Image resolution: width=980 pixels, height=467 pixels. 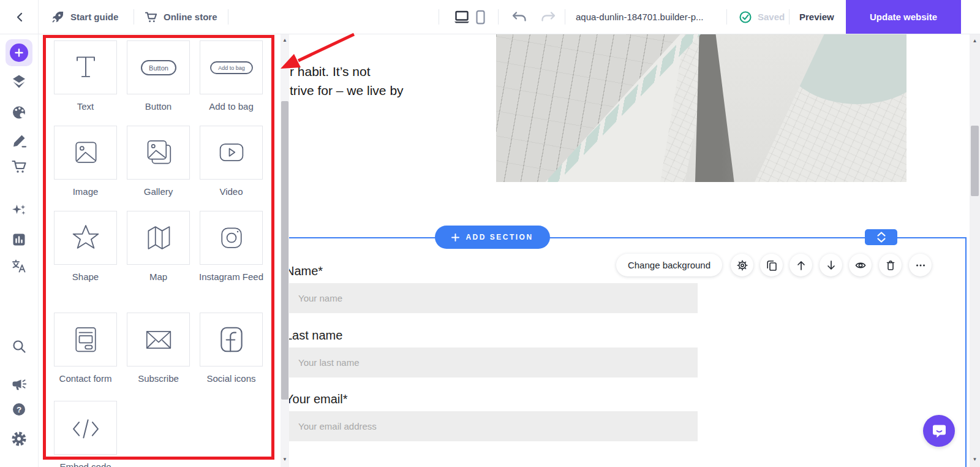 What do you see at coordinates (801, 265) in the screenshot?
I see `move-section-up-button` at bounding box center [801, 265].